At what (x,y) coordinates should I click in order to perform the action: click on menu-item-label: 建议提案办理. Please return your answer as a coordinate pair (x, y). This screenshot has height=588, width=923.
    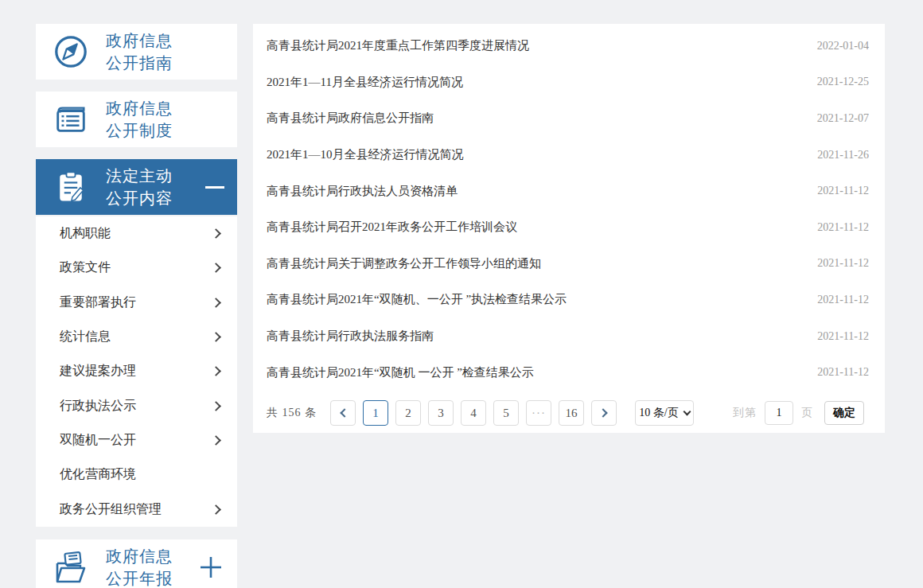
    Looking at the image, I should click on (98, 371).